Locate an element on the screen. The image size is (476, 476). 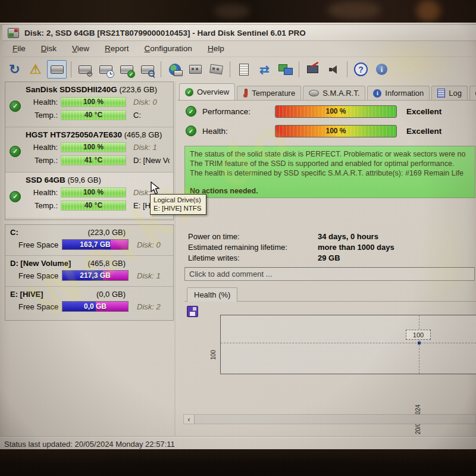
health-value: 100 % is located at coordinates (336, 131).